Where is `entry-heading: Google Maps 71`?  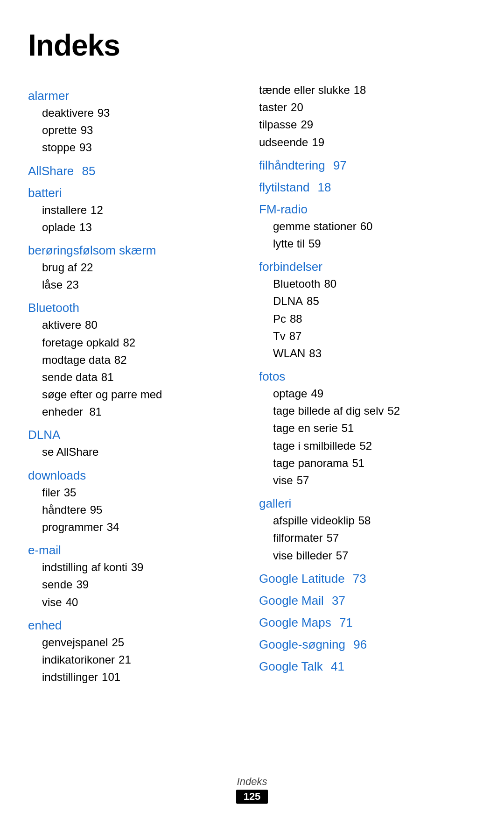 entry-heading: Google Maps 71 is located at coordinates (368, 623).